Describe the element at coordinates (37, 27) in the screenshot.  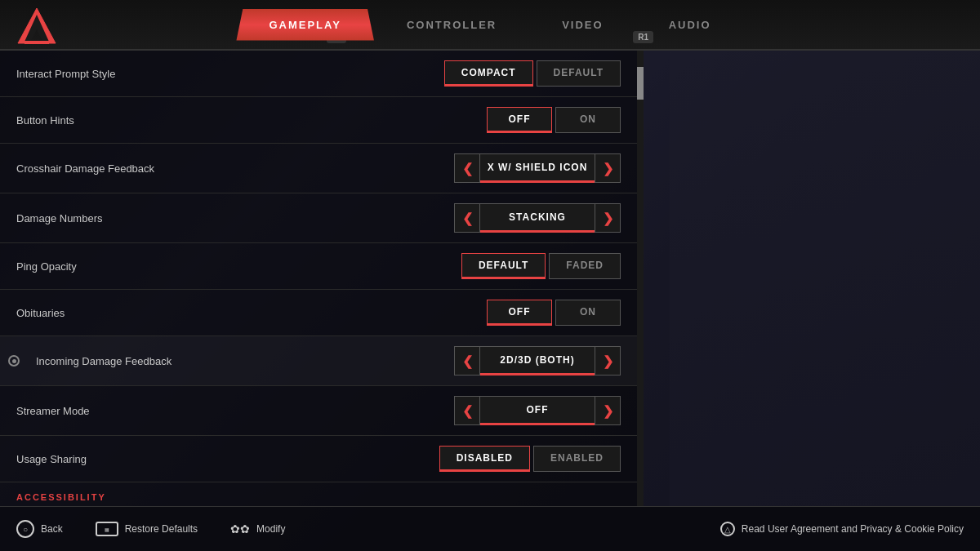
I see `apex-logo` at that location.